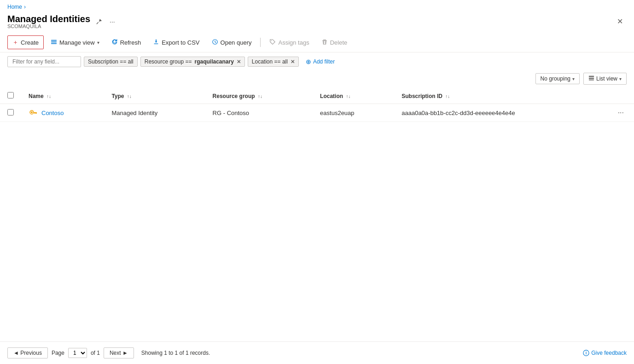 Image resolution: width=634 pixels, height=364 pixels. What do you see at coordinates (273, 62) in the screenshot?
I see `location-filter-tag: Location == all ✕` at bounding box center [273, 62].